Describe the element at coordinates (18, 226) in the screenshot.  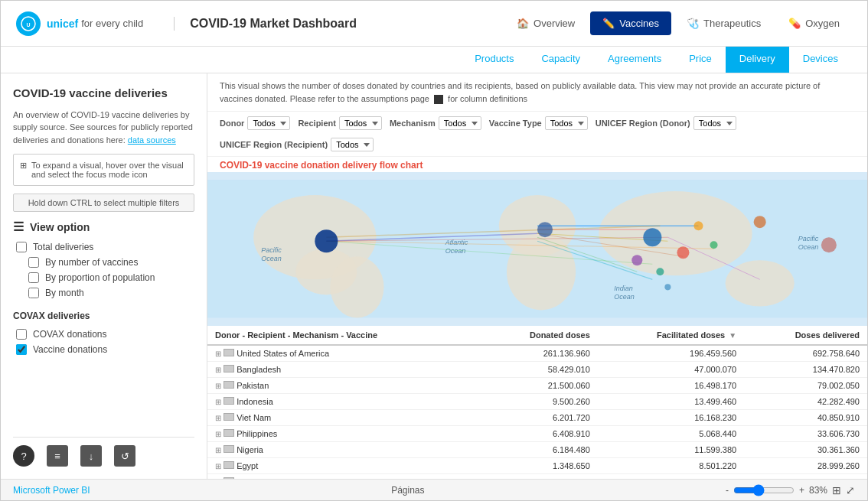
I see `hamburger-icon: ☰` at that location.